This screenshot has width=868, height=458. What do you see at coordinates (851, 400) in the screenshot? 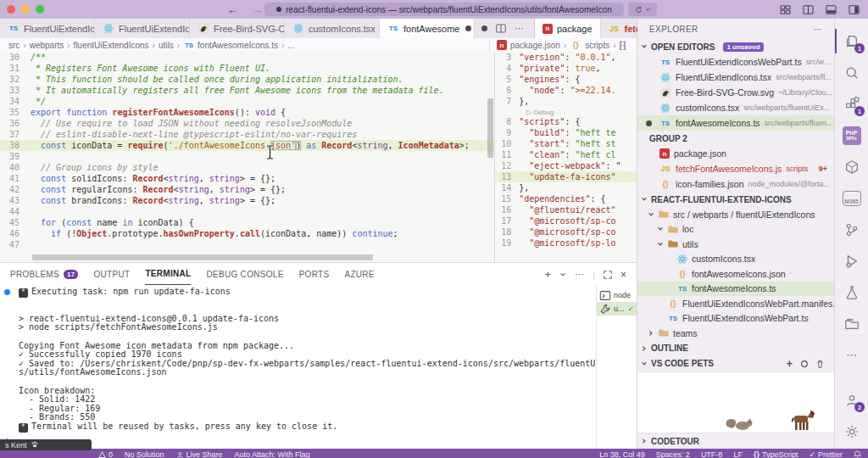
I see `activitybar-account: 2` at bounding box center [851, 400].